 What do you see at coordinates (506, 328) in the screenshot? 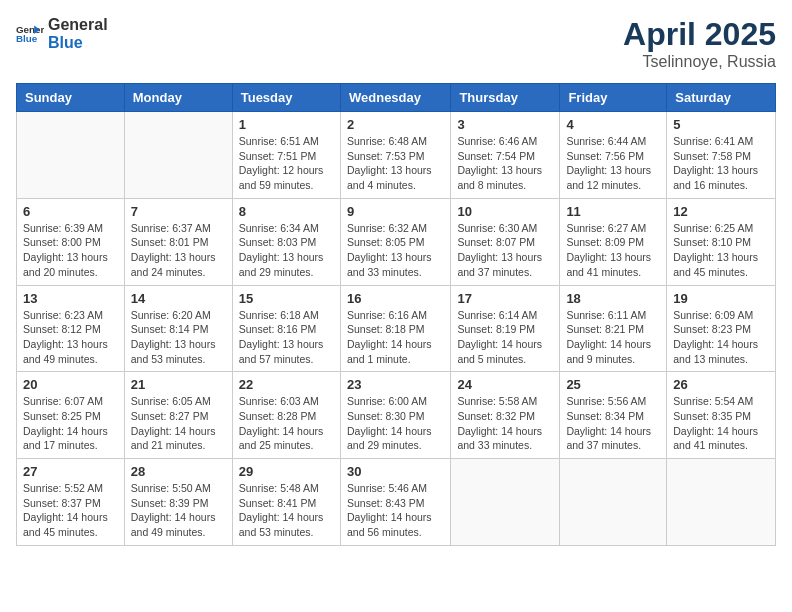
I see `day-cell: 17Sunrise: 6:14 AM Sunset: 8:19 PM Dayli…` at bounding box center [506, 328].